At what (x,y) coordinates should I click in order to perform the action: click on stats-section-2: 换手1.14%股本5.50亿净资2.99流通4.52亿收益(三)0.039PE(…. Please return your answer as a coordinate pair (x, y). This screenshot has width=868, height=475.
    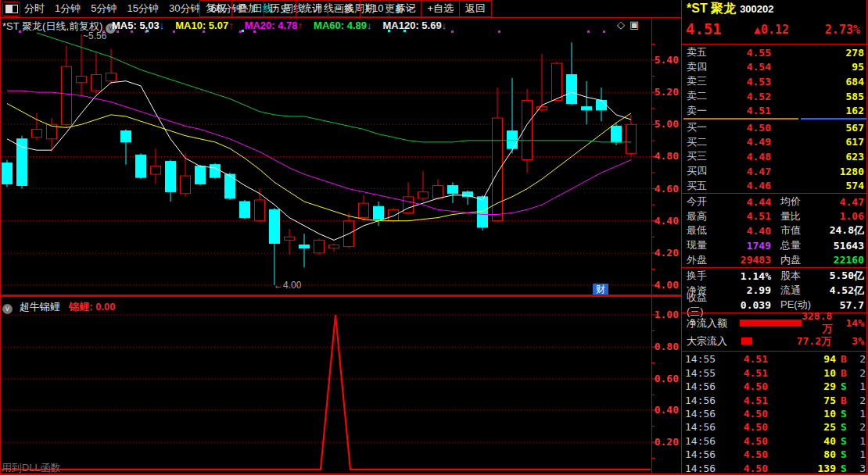
    Looking at the image, I should click on (775, 291).